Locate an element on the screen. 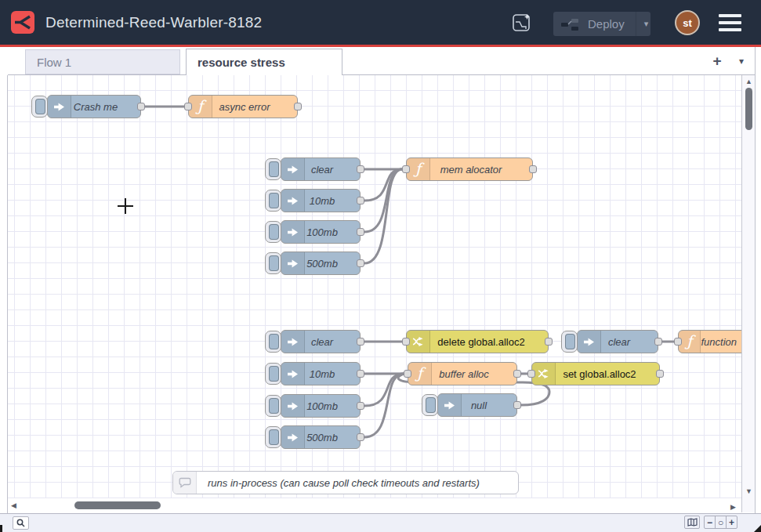 This screenshot has height=532, width=761. tab-label: resource stress is located at coordinates (241, 63).